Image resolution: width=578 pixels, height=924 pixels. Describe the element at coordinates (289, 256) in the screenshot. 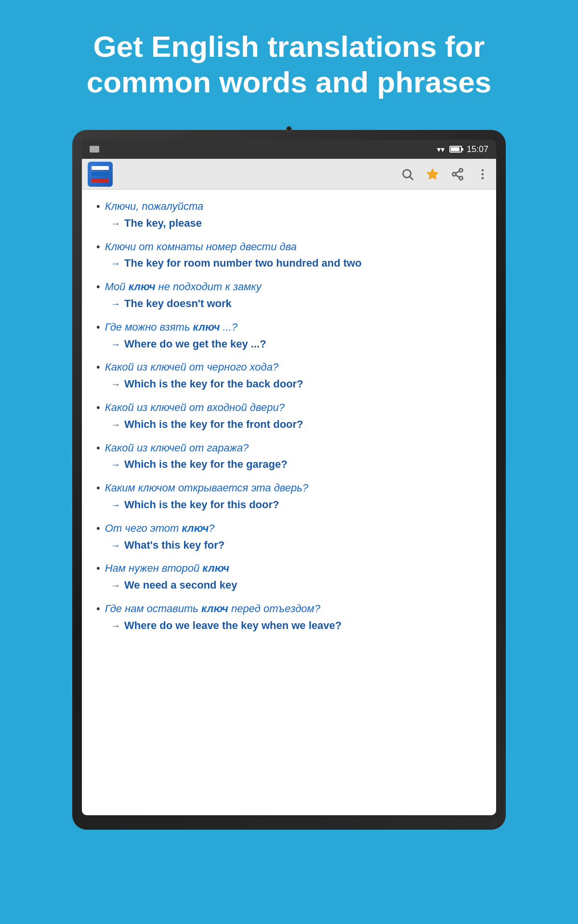

I see `phrase-item: •Ключи от комнаты номер двести два→The k…` at that location.